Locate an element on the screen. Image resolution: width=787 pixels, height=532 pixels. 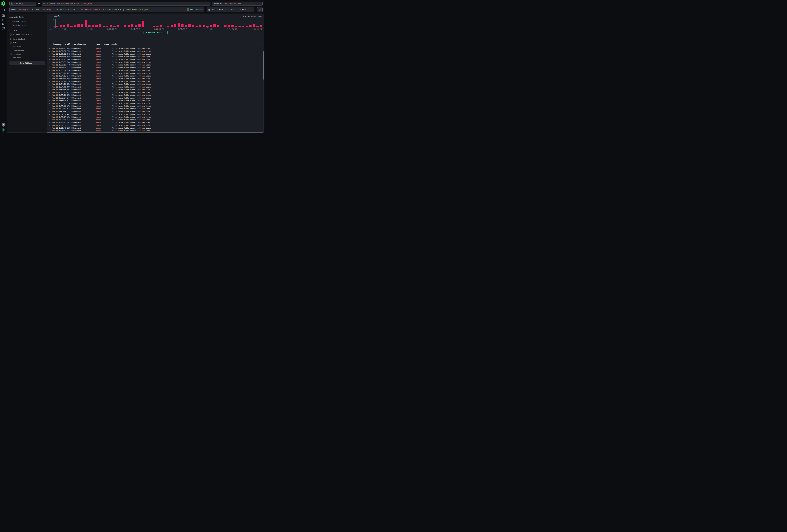
where-clause-input: WHERE SeverityText = 'error' AND Body IL… is located at coordinates (107, 9).